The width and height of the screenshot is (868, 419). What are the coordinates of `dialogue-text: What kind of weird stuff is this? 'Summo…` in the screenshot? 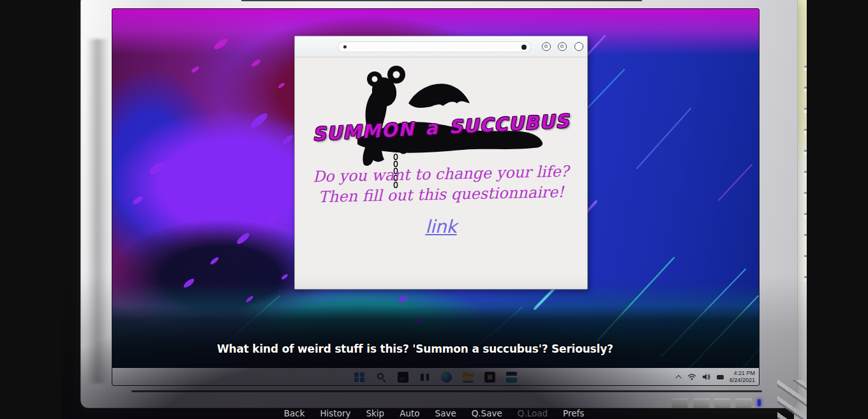 It's located at (415, 349).